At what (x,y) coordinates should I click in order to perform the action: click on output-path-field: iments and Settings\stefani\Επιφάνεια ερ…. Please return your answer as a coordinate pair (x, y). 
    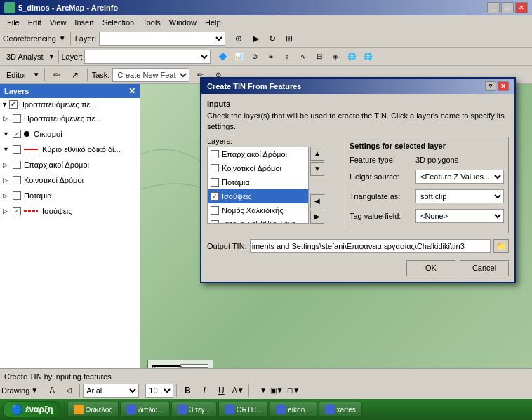
    Looking at the image, I should click on (371, 246).